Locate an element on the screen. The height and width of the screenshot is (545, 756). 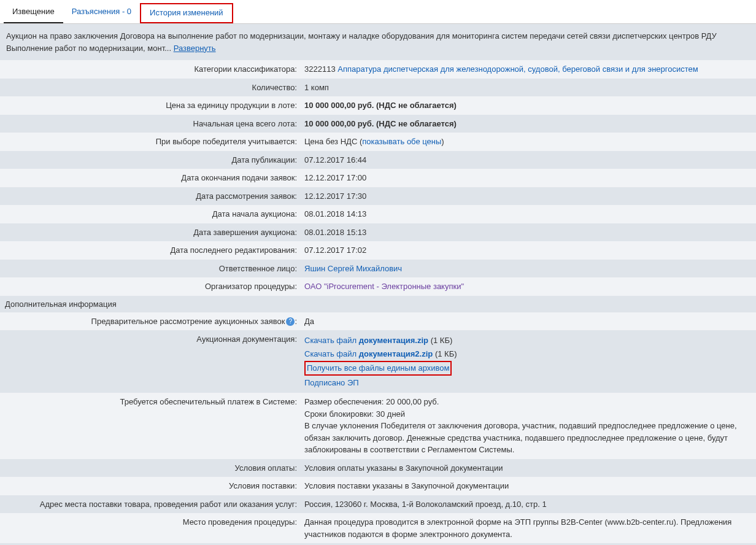
value-review: 12.12.2017 17:30 is located at coordinates (528, 196).